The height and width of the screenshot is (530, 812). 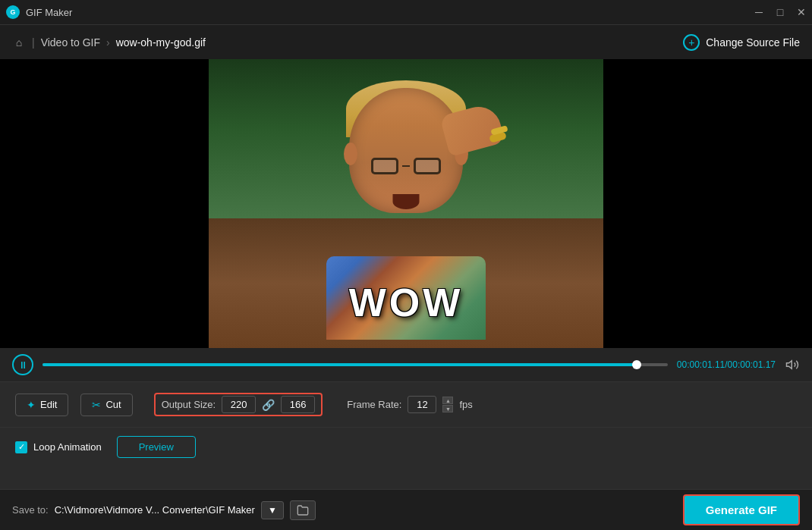 I want to click on save-dropdown-button: ▼, so click(x=272, y=510).